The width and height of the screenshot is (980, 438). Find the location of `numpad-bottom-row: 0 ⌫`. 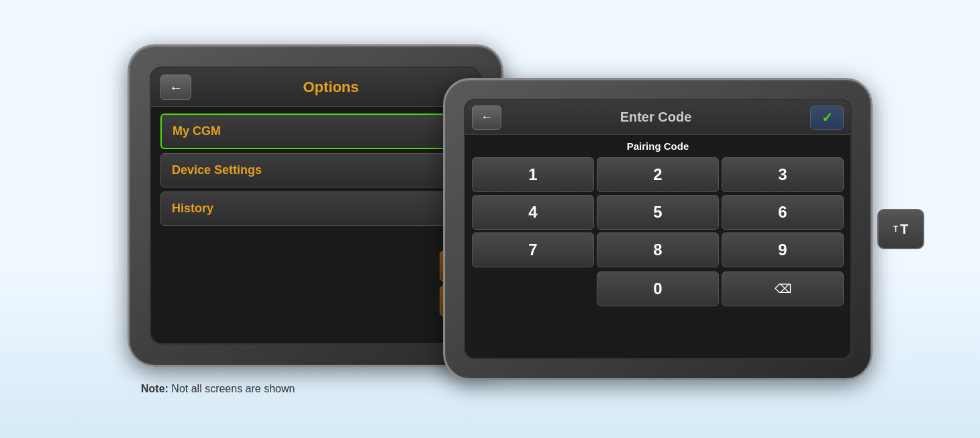

numpad-bottom-row: 0 ⌫ is located at coordinates (658, 290).